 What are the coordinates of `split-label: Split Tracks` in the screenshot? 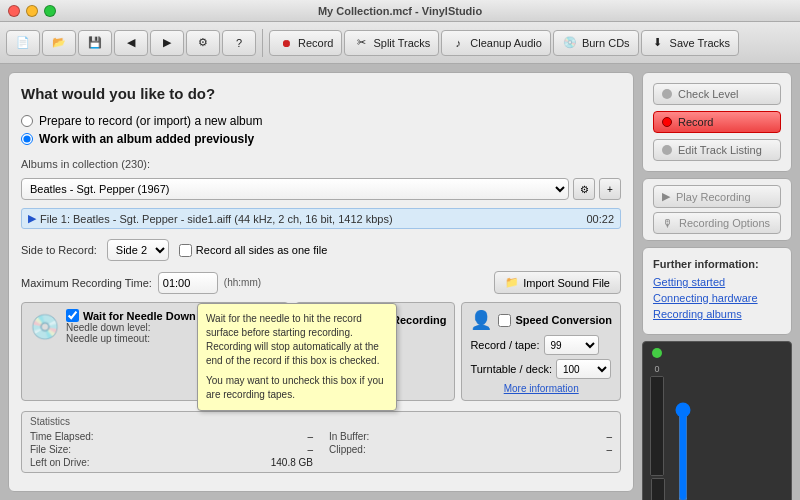 It's located at (402, 43).